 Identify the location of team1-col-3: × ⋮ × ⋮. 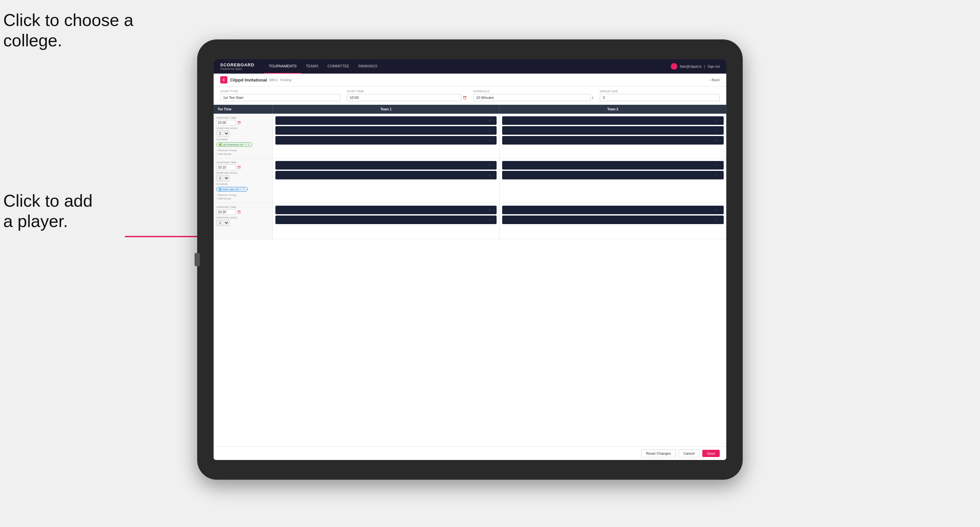
(386, 221).